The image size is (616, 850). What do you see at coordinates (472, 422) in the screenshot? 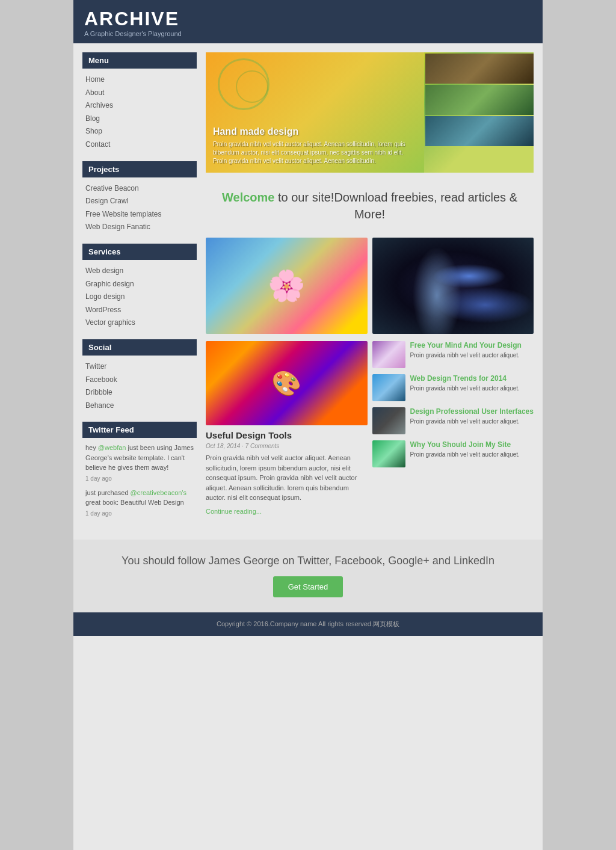
I see `side-article-text-3: Proin gravida nibh vel velit auctor aliq…` at bounding box center [472, 422].